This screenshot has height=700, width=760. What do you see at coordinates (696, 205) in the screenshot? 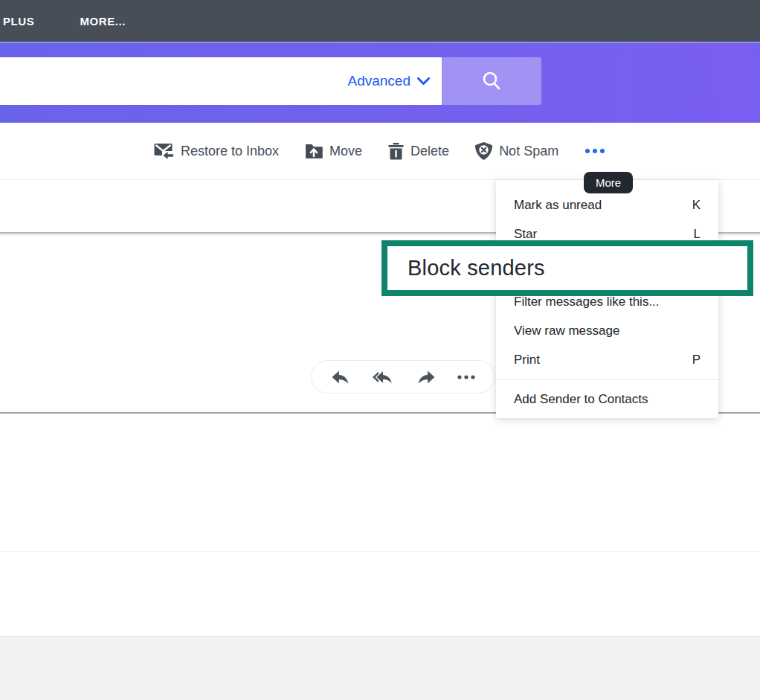
I see `menu-shortcut: K` at bounding box center [696, 205].